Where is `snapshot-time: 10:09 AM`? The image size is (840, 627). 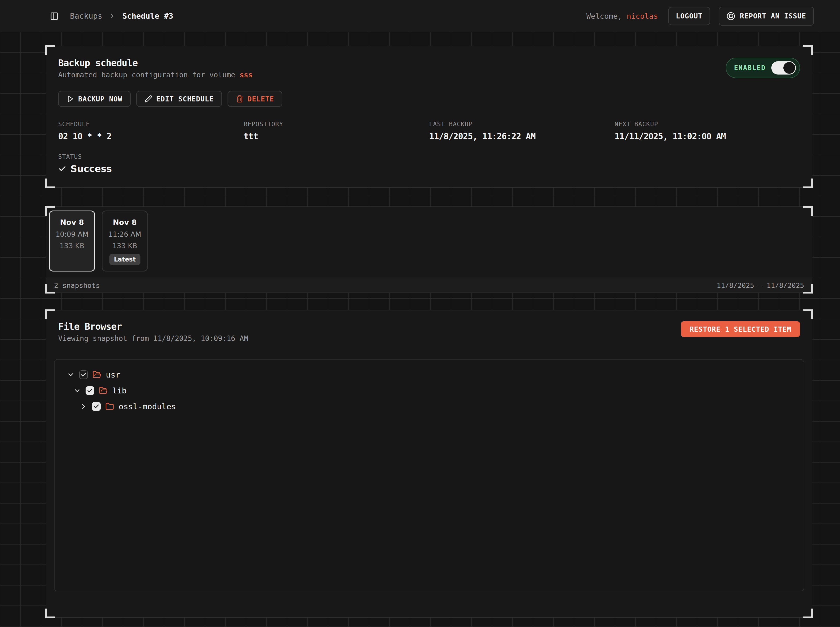
snapshot-time: 10:09 AM is located at coordinates (72, 235).